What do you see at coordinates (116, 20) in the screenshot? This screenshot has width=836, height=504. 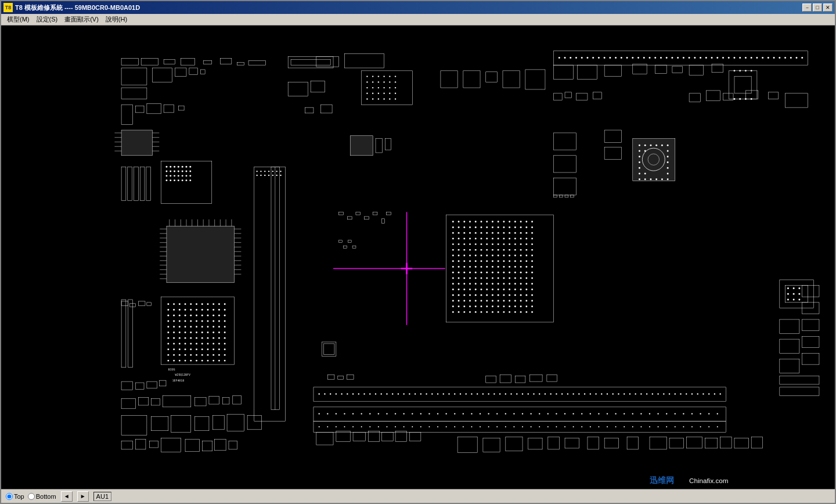 I see `menu-help: 說明(H)` at bounding box center [116, 20].